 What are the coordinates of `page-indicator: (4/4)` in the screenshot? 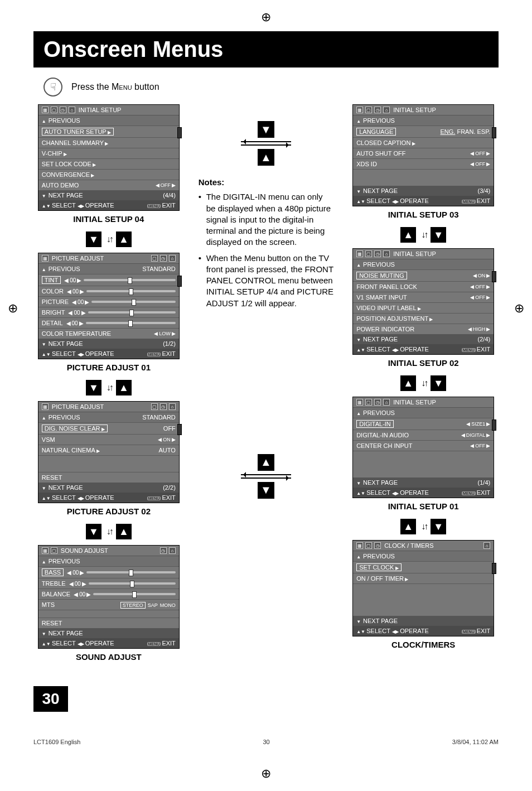 It's located at (170, 195).